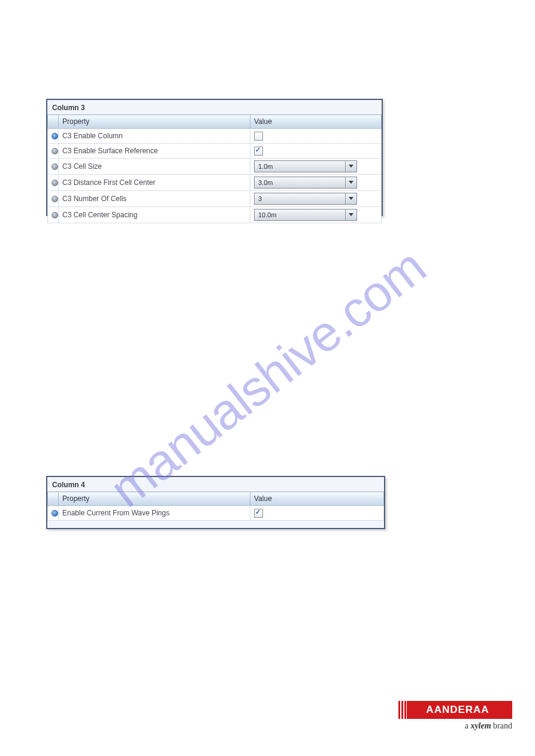 The width and height of the screenshot is (535, 756). Describe the element at coordinates (155, 215) in the screenshot. I see `property-label: C3 Cell Center Spacing` at that location.